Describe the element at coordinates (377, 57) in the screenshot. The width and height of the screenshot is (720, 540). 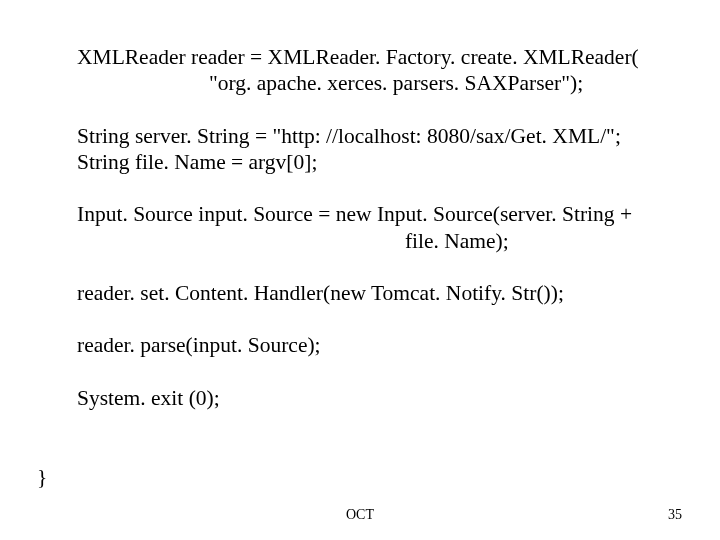
I see `code-line: XMLReader reader = XMLReader. Factory. c…` at that location.